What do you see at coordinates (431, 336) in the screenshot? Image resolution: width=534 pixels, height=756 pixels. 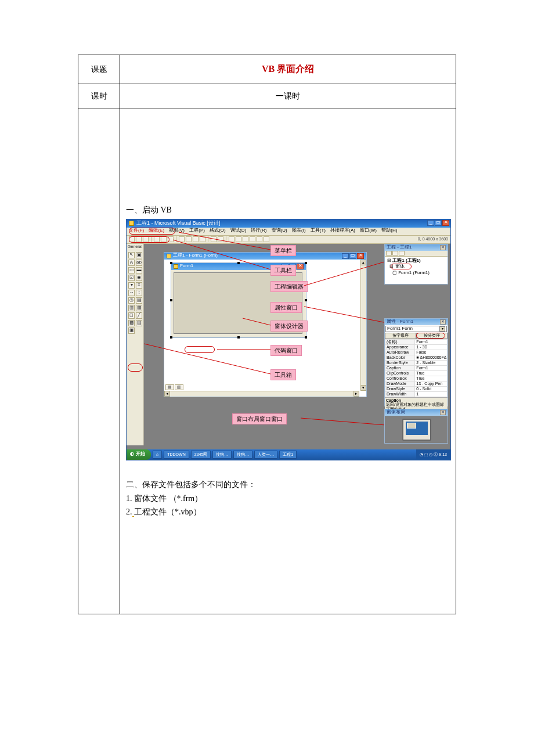 I see `circle-tabs` at bounding box center [431, 336].